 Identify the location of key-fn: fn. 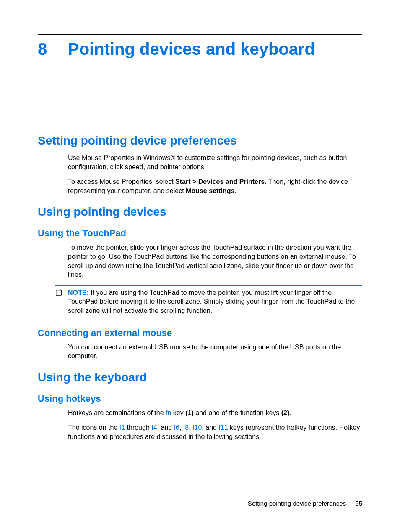
(169, 413).